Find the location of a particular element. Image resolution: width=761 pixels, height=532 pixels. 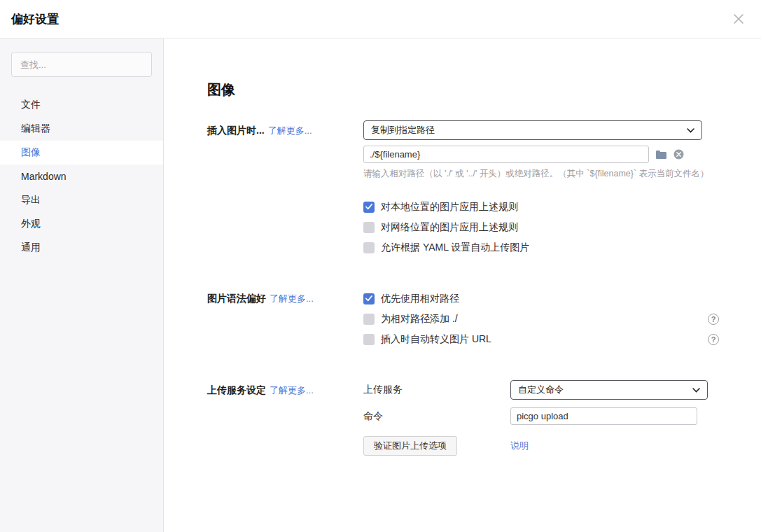

sidebar-item-appearance: 外观 is located at coordinates (81, 224).